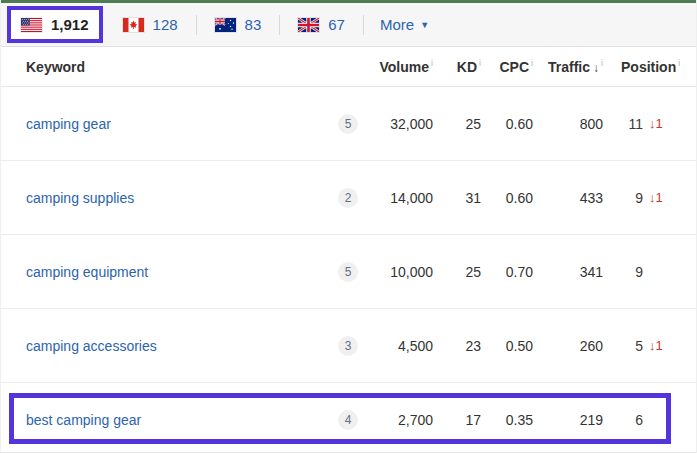 The height and width of the screenshot is (453, 697). Describe the element at coordinates (169, 272) in the screenshot. I see `keyword-cell: camping equipment` at that location.